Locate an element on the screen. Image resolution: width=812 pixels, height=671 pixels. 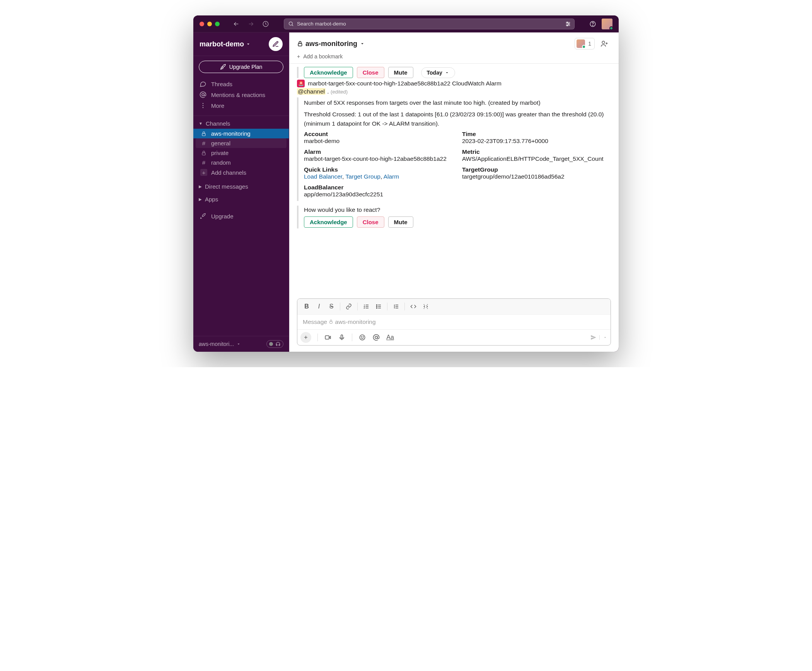
message-title: marbot-target-5xx-count-too-high-12abae5… is located at coordinates (404, 83).